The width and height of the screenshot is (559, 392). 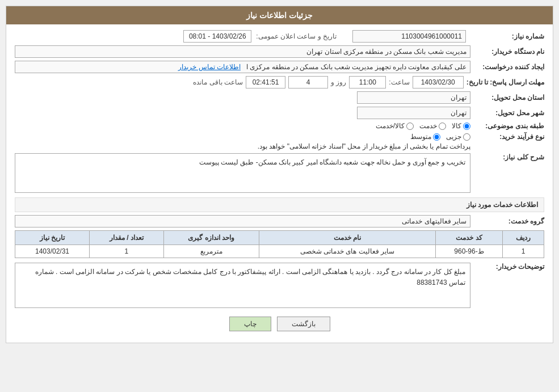 I want to click on category-kala-khedmat-label: کالا/خدمت, so click(x=390, y=126).